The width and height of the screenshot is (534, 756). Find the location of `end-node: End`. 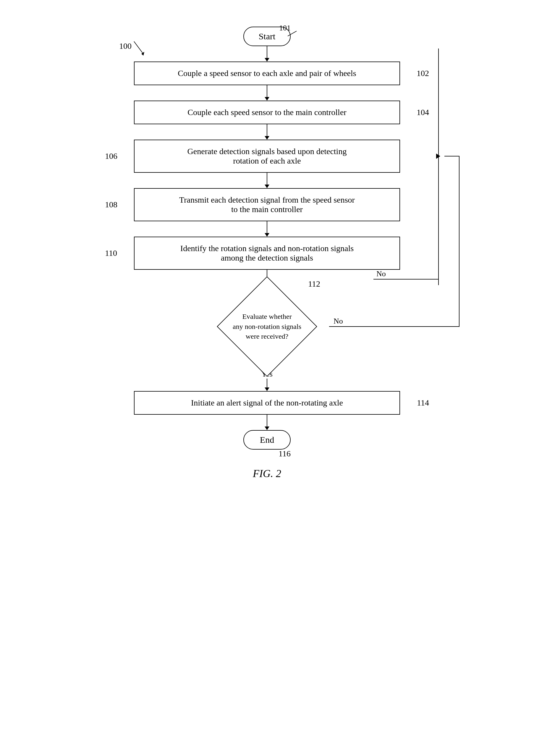

end-node: End is located at coordinates (267, 440).